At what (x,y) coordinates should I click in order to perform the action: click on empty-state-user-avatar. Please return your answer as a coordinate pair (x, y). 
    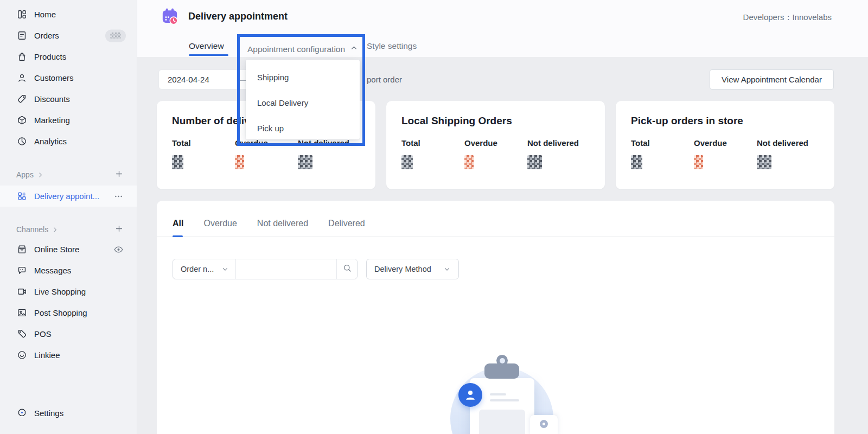
    Looking at the image, I should click on (470, 395).